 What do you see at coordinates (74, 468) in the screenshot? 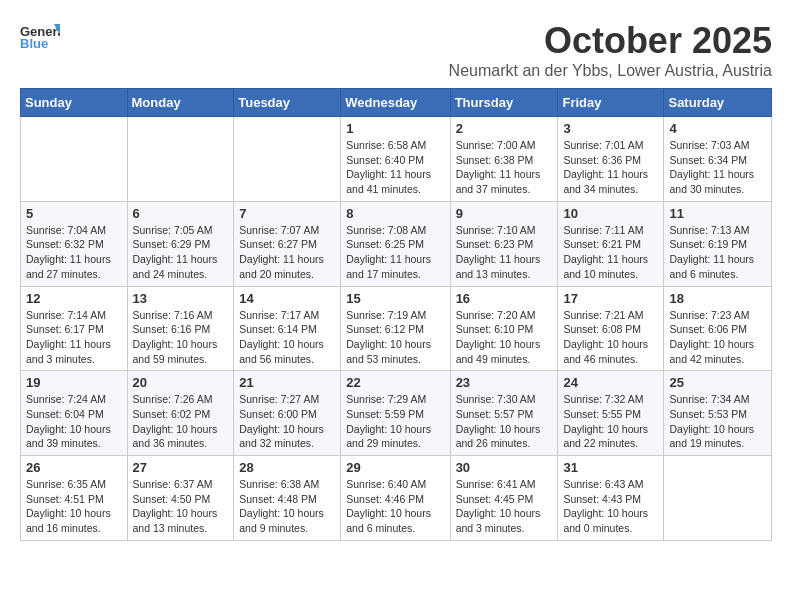
I see `day-number: 26` at bounding box center [74, 468].